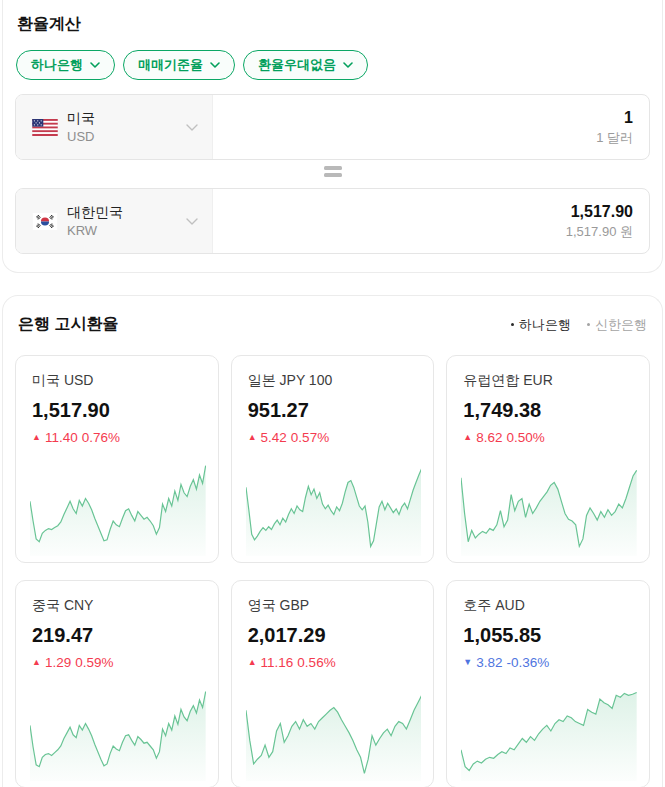 Image resolution: width=665 pixels, height=787 pixels. What do you see at coordinates (333, 459) in the screenshot?
I see `rate-card-jpy: 일본 JPY 100 951.27 ▲ 5.42 0.57%` at bounding box center [333, 459].